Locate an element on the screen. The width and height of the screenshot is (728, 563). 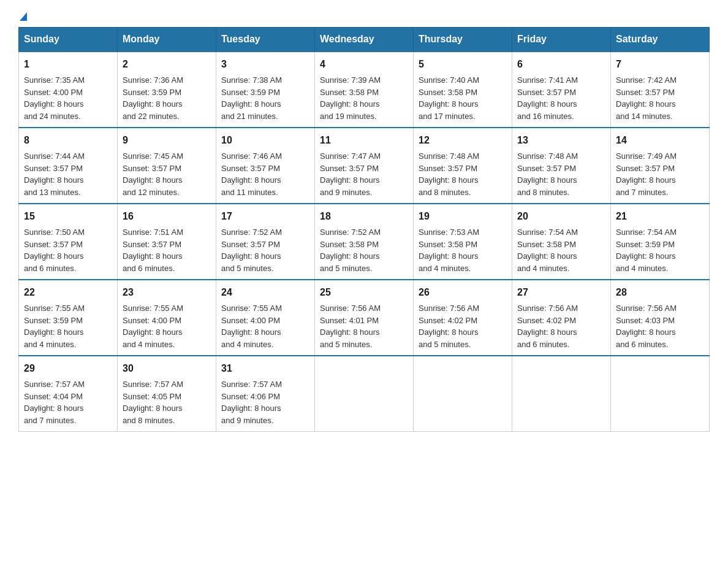
day-info: Sunrise: 7:57 AMSunset: 4:05 PMDaylight:… is located at coordinates (153, 402).